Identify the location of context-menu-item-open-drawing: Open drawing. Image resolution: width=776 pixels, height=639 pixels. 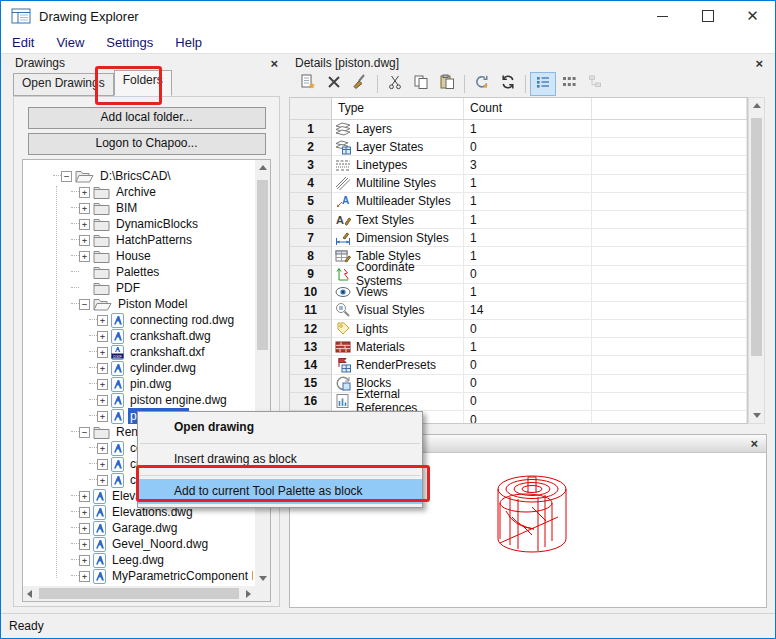
(280, 428).